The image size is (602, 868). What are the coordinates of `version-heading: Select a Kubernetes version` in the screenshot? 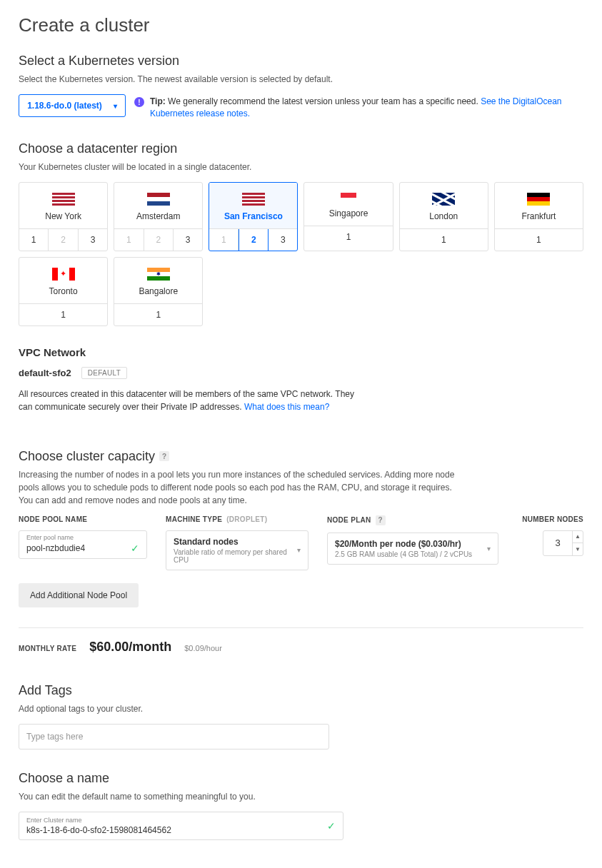 It's located at (301, 61).